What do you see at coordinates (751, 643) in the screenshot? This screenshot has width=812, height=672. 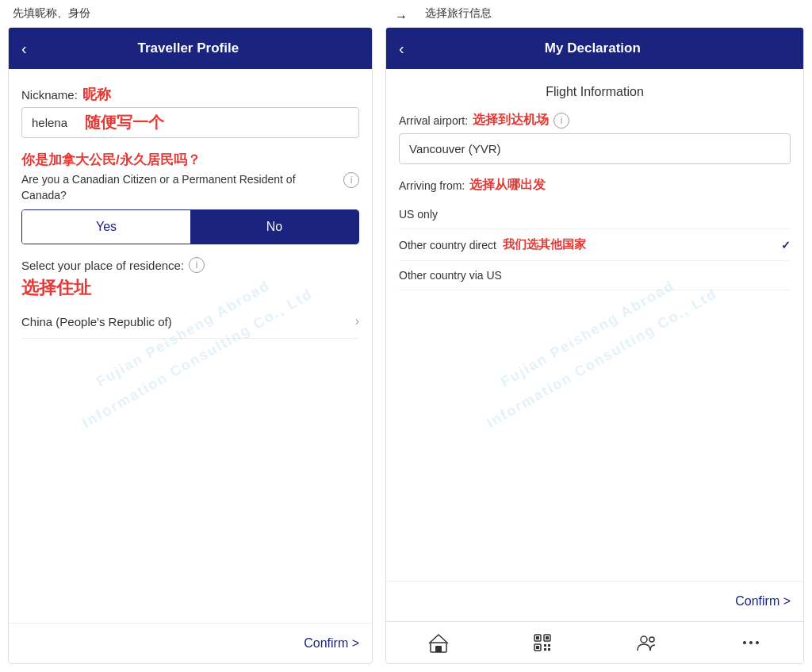 I see `more-icon` at bounding box center [751, 643].